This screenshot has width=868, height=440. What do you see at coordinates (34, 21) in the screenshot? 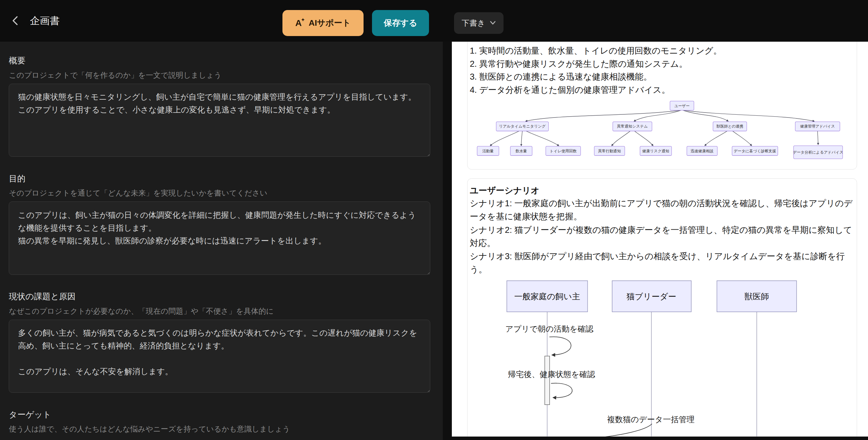
I see `top-bar-left: 企画書` at bounding box center [34, 21].